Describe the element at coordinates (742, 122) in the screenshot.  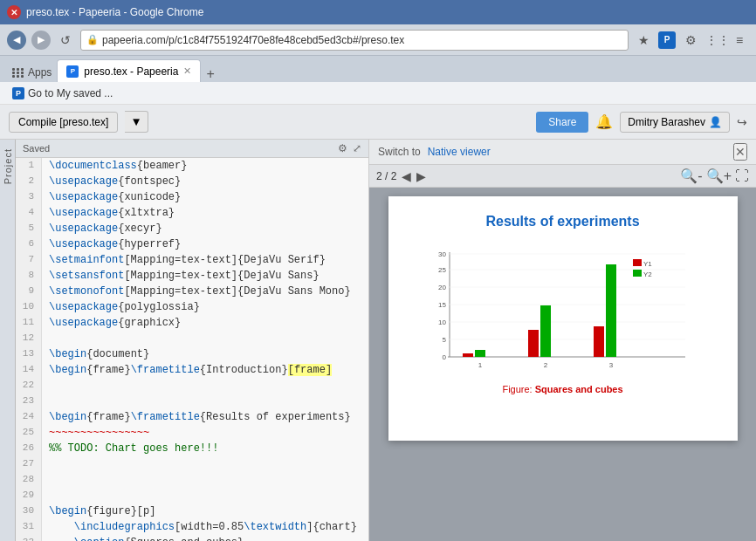
I see `logout-button: ↪` at that location.